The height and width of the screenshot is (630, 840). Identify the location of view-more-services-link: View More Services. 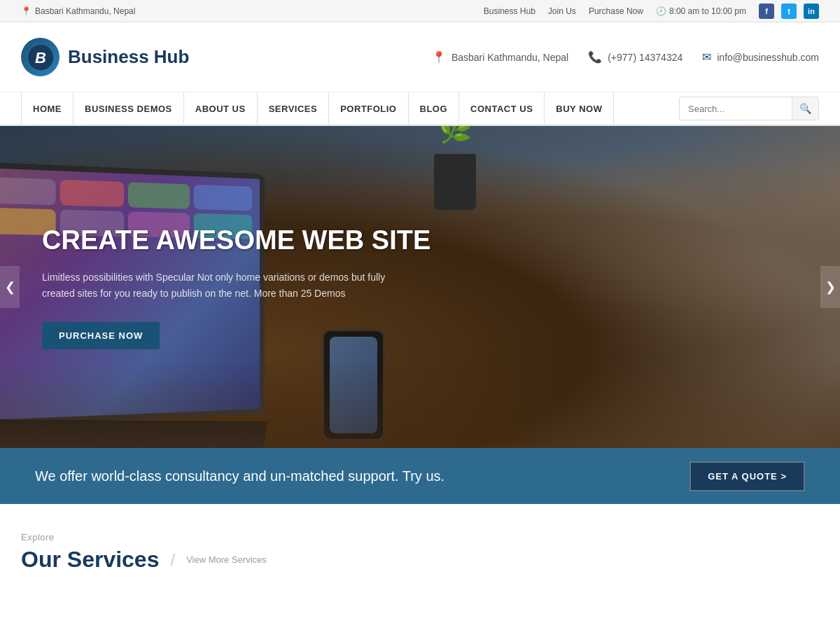
(227, 560).